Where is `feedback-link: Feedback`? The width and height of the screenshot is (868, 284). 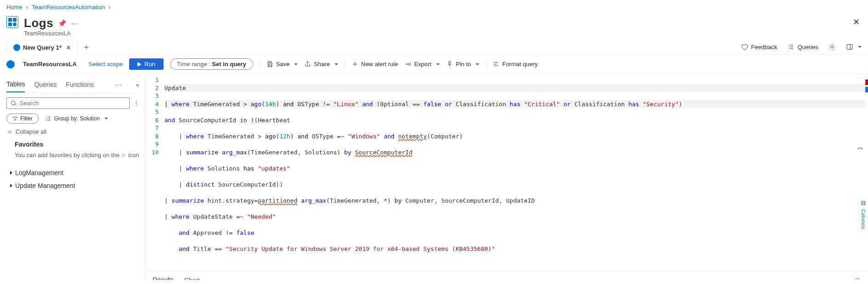 feedback-link: Feedback is located at coordinates (759, 47).